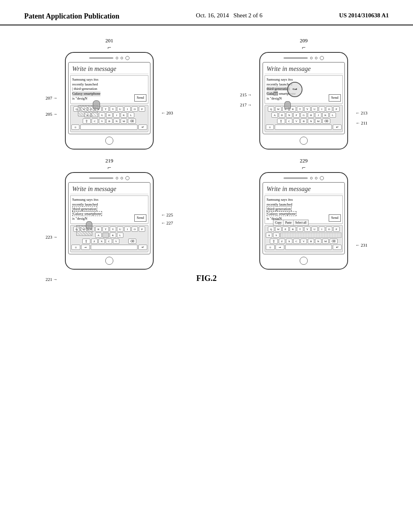 This screenshot has width=413, height=532. What do you see at coordinates (109, 44) in the screenshot?
I see `ref-201: 201⌐` at bounding box center [109, 44].